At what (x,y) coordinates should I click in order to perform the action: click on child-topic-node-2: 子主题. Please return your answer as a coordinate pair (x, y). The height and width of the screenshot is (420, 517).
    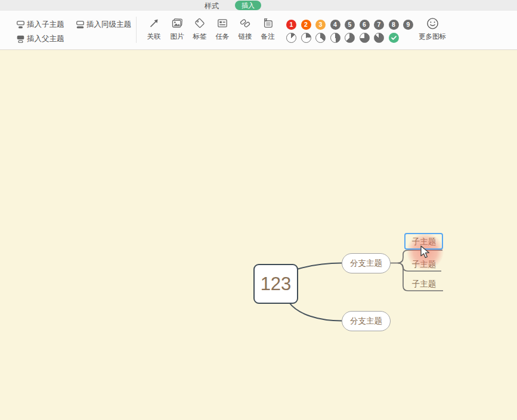
    Looking at the image, I should click on (424, 265).